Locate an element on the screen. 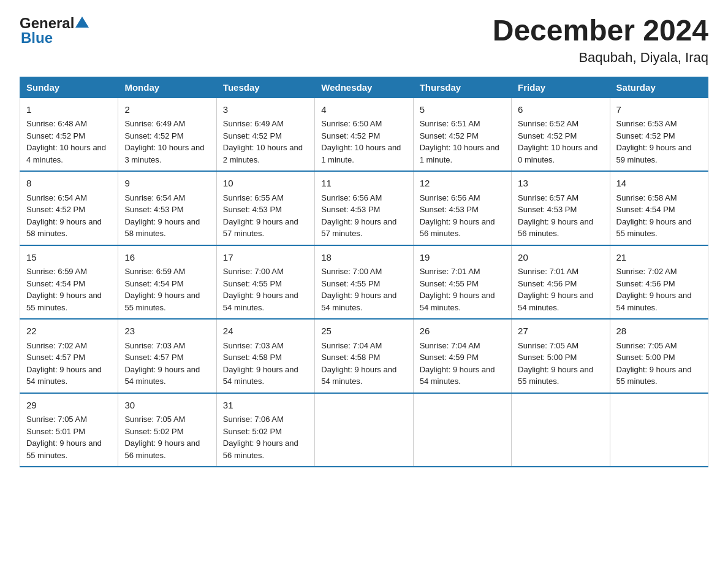  table-row: 15 Sunrise: 6:59 AMSunset: 4:54 PMDaylig… is located at coordinates (69, 282).